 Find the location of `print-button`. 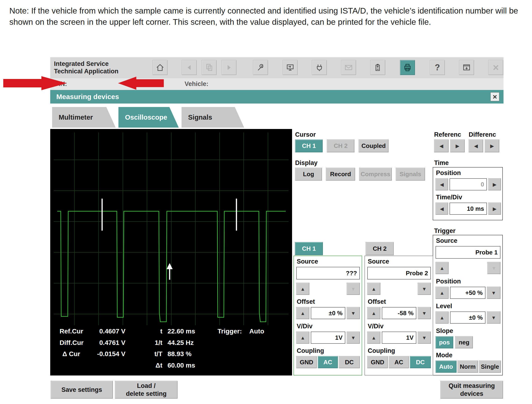

print-button is located at coordinates (407, 68).